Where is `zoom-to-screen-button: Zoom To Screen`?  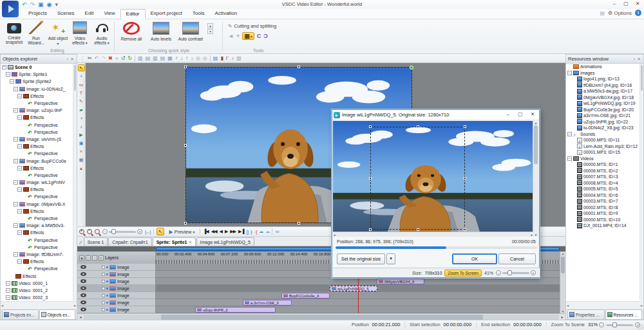
zoom-to-screen-button: Zoom To Screen is located at coordinates (463, 273).